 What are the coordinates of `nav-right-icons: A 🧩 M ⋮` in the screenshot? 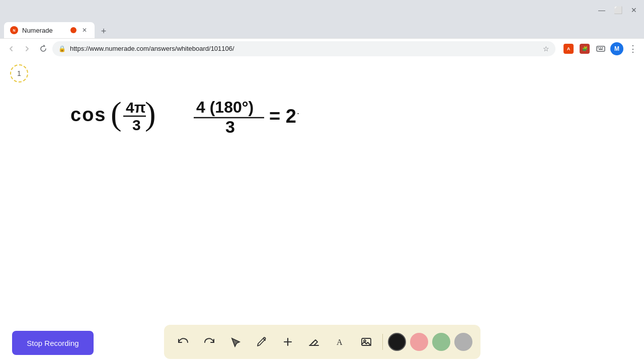 It's located at (601, 49).